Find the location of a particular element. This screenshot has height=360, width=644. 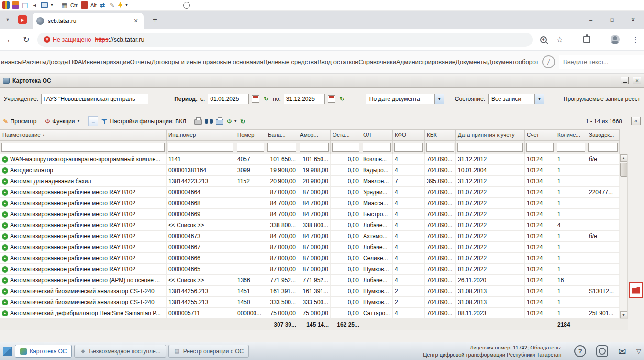

monitor-icon is located at coordinates (44, 5).